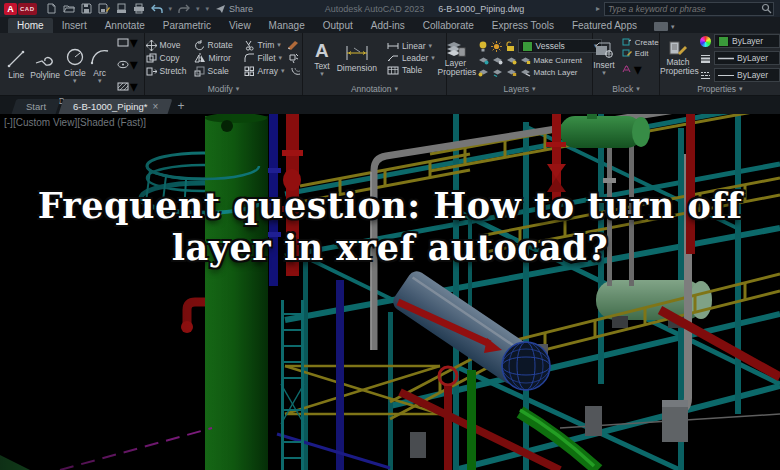 This screenshot has height=470, width=780. What do you see at coordinates (20, 9) in the screenshot?
I see `autocad-logo: A CAD` at bounding box center [20, 9].